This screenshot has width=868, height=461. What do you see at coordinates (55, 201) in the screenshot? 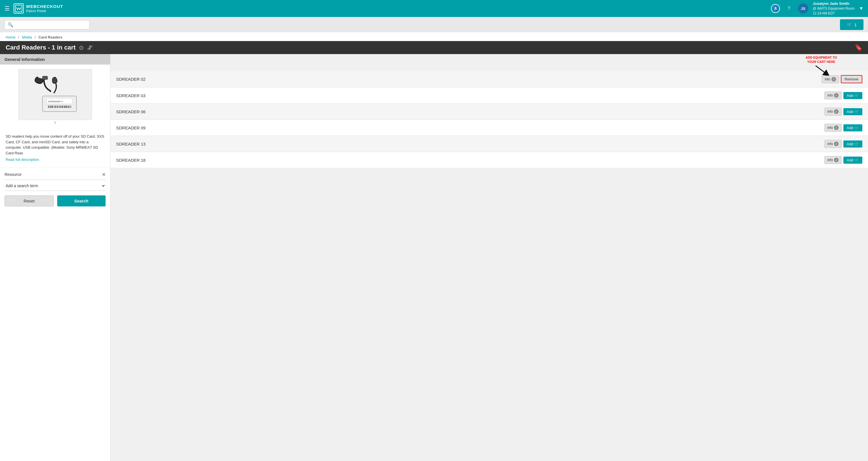
I see `filter-buttons: Reset Search` at bounding box center [55, 201].